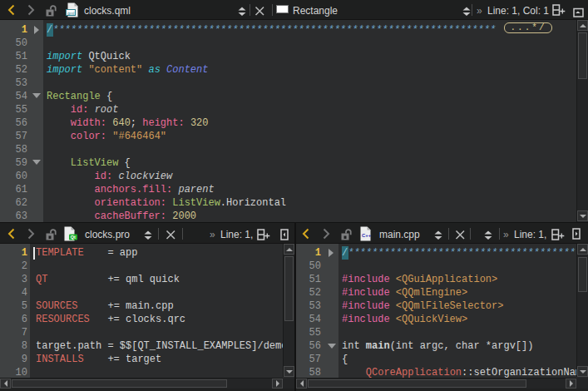 This screenshot has height=391, width=588. I want to click on svg-text: C++, so click(367, 235).